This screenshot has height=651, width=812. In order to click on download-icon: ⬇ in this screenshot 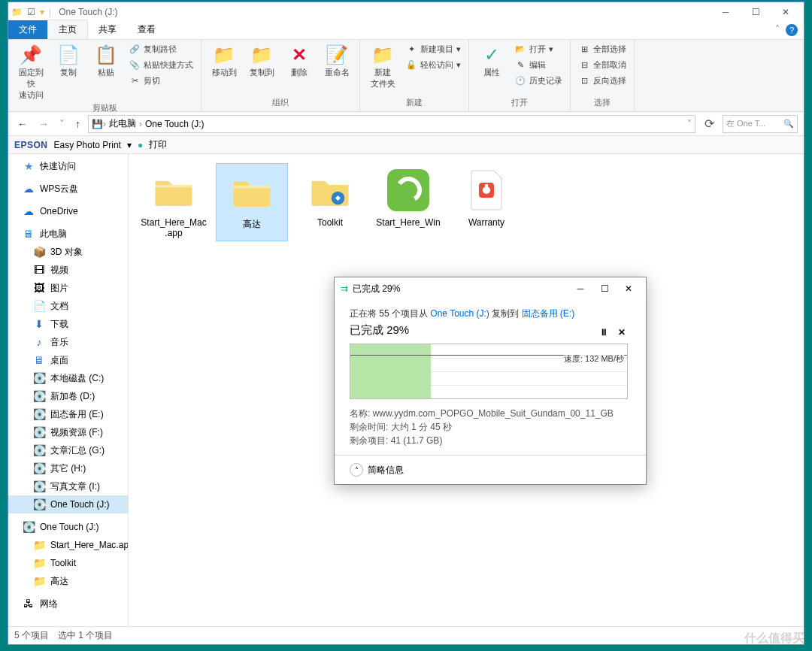, I will do `click(39, 324)`.